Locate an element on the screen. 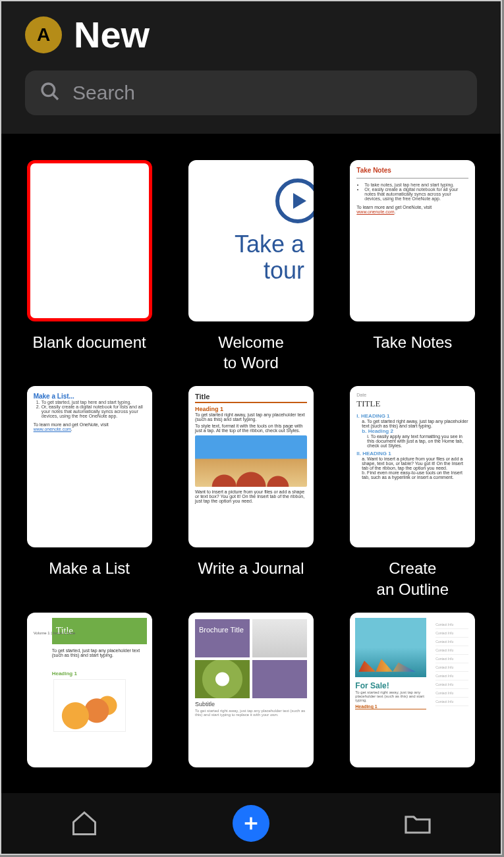  thumb-sidebar: Contact InfoContact InfoContact InfoCont… is located at coordinates (452, 663).